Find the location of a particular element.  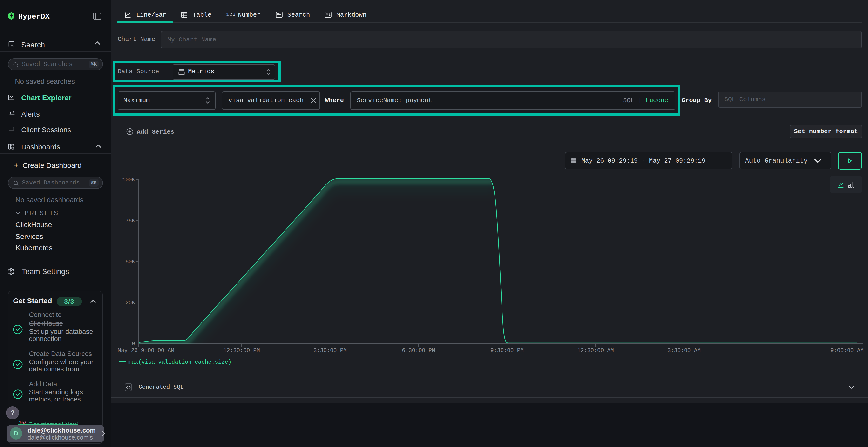

svg-text: 12:30:00 PM is located at coordinates (242, 351).